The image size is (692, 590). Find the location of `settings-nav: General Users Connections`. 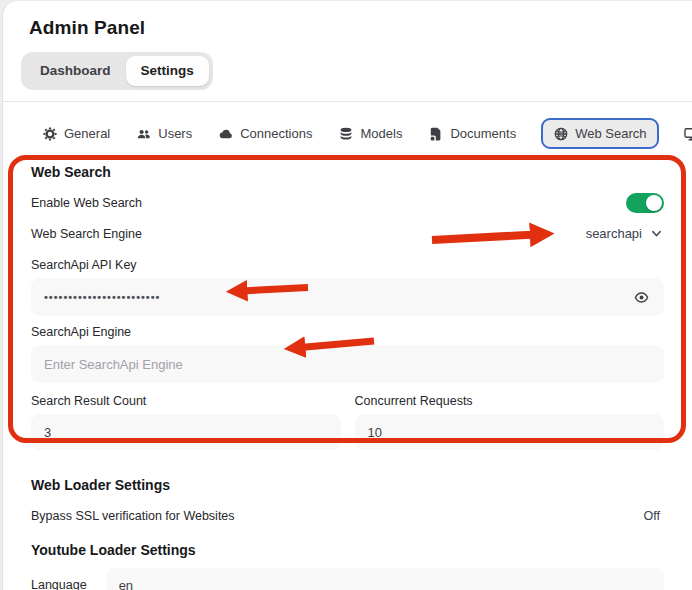

settings-nav: General Users Connections is located at coordinates (348, 126).